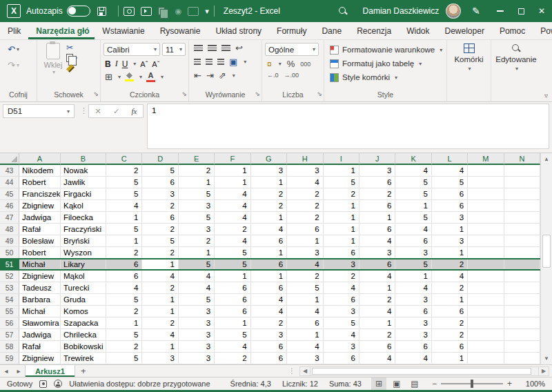  I want to click on cell-j54: 2, so click(377, 300).